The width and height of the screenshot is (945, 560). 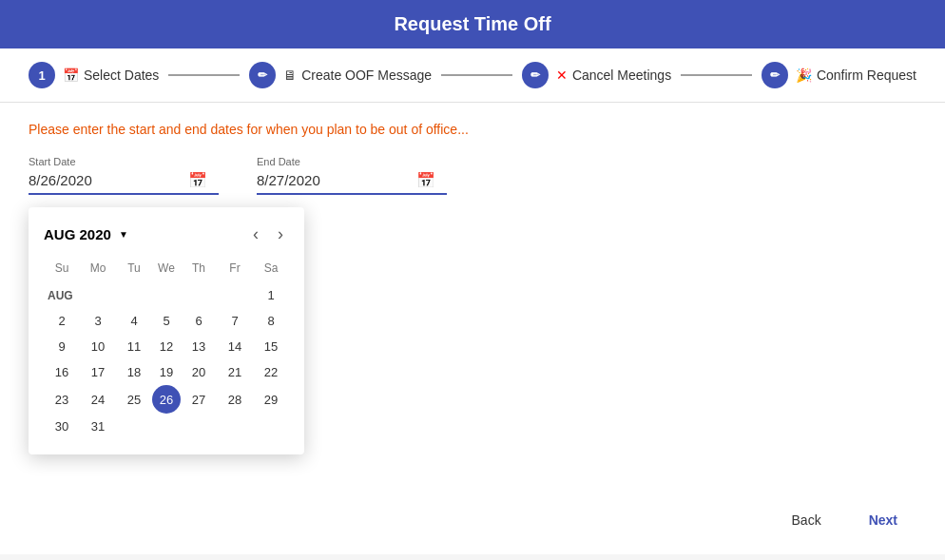 What do you see at coordinates (235, 346) in the screenshot?
I see `calendar-day-14: 14` at bounding box center [235, 346].